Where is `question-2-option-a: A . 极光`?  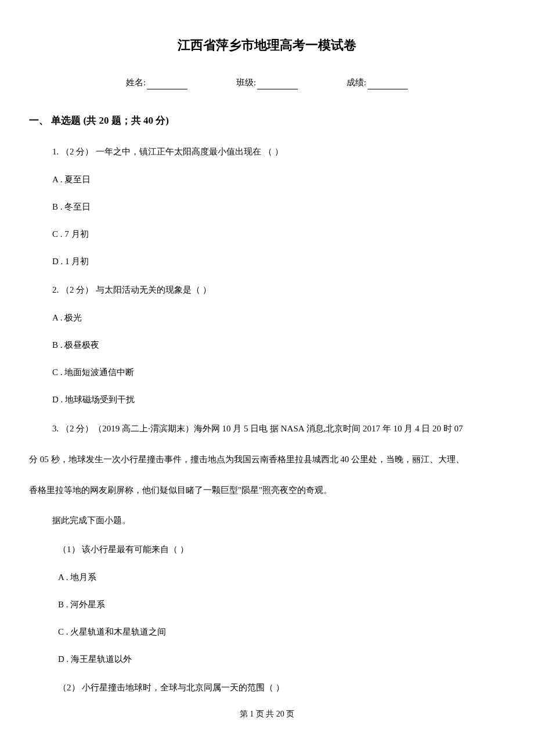 question-2-option-a: A . 极光 is located at coordinates (279, 318).